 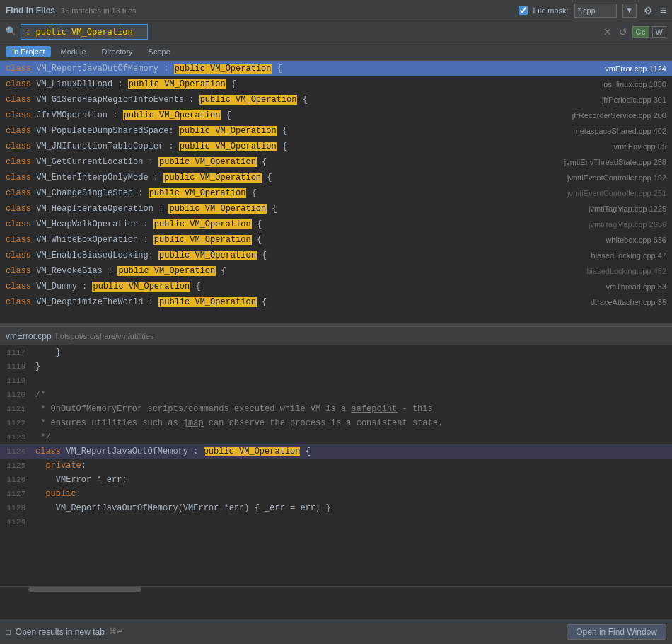 I want to click on case-sensitive-btn: Cc, so click(x=641, y=32).